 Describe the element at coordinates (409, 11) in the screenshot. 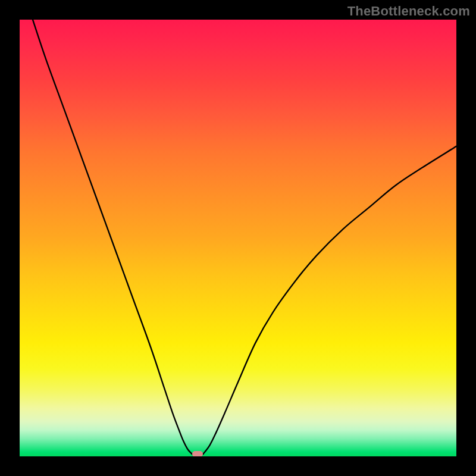

I see `watermark-text: TheBottleneck.com` at that location.